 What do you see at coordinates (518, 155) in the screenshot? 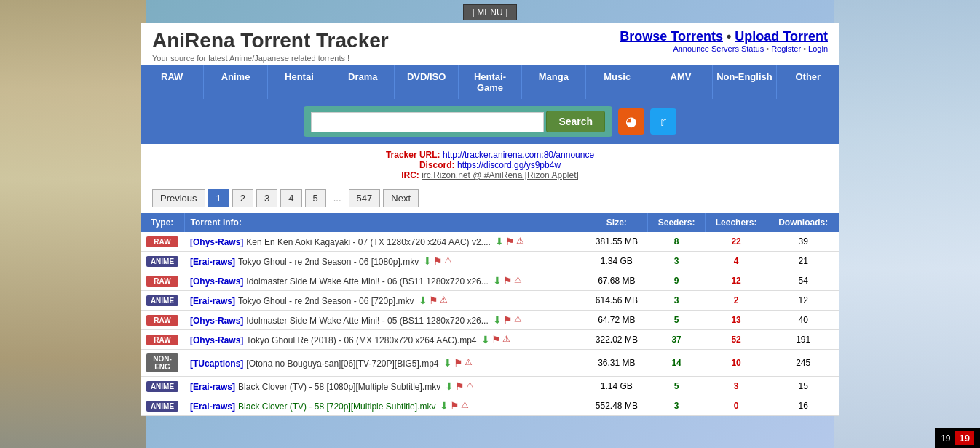
I see `tracker-url-value: http://tracker.anirena.com:80/announce` at bounding box center [518, 155].